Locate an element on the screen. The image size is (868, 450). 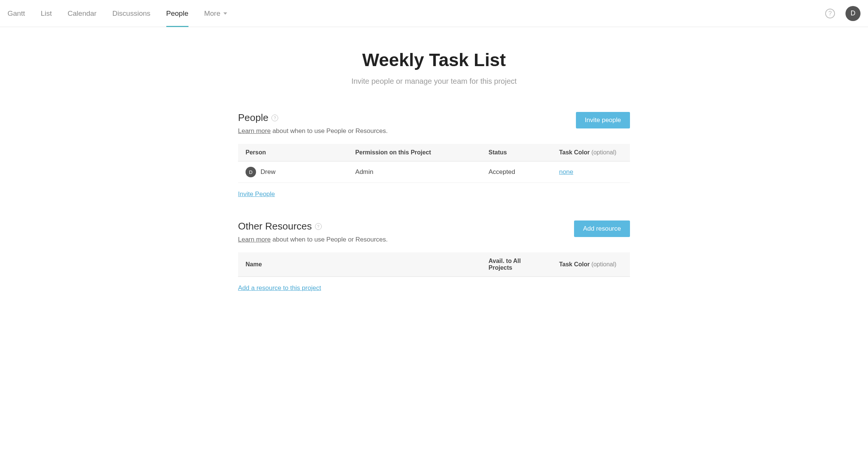
col-header-resource-task-color-label: Task Color is located at coordinates (574, 264).